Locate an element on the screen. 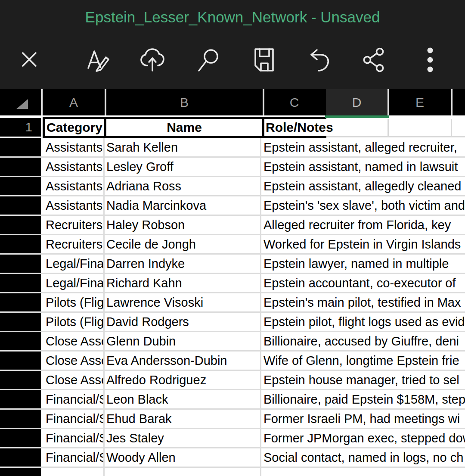 This screenshot has height=476, width=465. close-button is located at coordinates (29, 59).